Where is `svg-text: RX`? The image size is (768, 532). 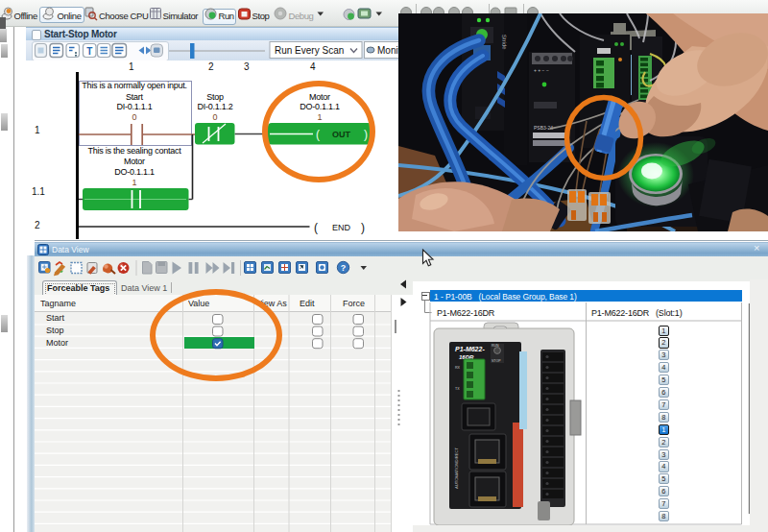 svg-text: RX is located at coordinates (458, 368).